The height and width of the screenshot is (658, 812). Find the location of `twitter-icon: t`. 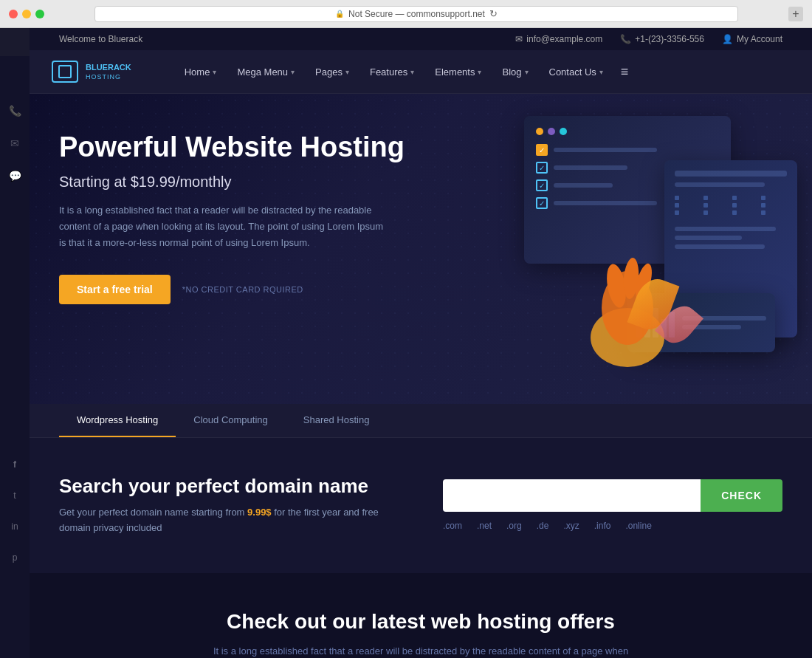

twitter-icon: t is located at coordinates (15, 496).